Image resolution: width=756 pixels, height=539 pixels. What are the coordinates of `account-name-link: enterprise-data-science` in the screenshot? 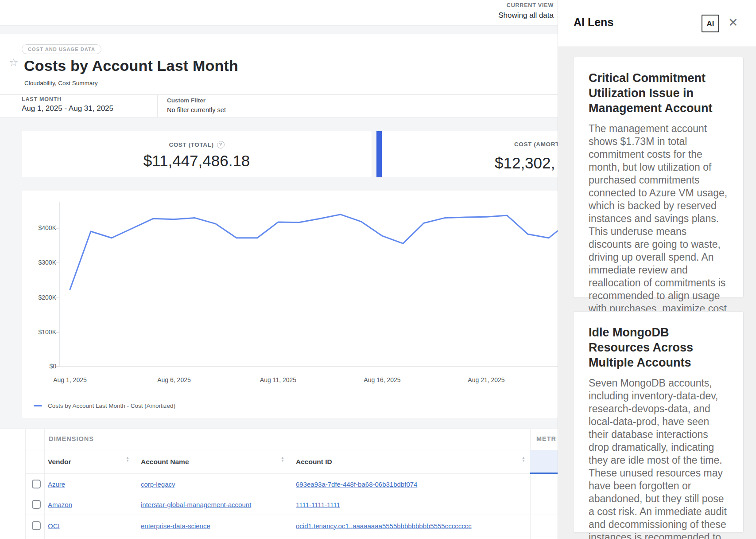 It's located at (175, 526).